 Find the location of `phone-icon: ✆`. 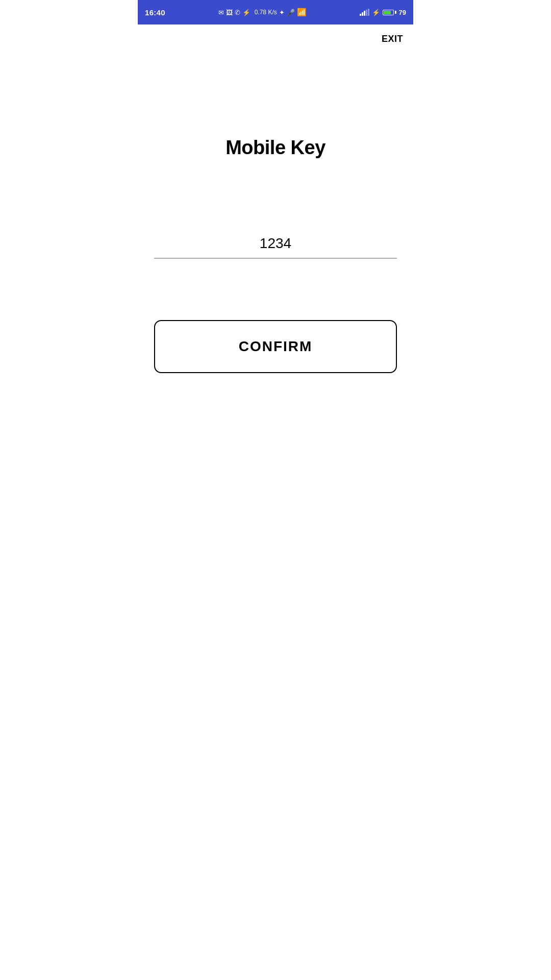

phone-icon: ✆ is located at coordinates (238, 12).